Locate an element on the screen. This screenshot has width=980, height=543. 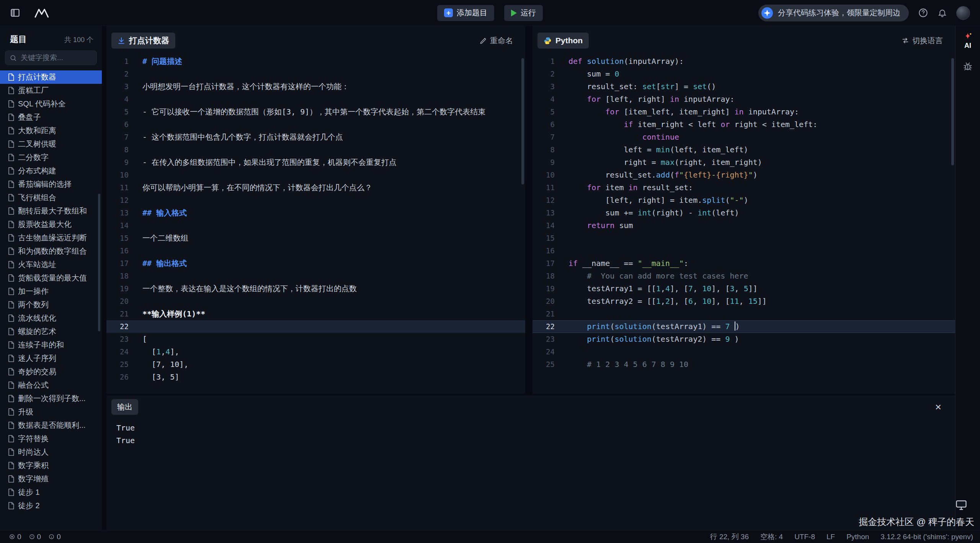
editor-line: 20 is located at coordinates (316, 302).